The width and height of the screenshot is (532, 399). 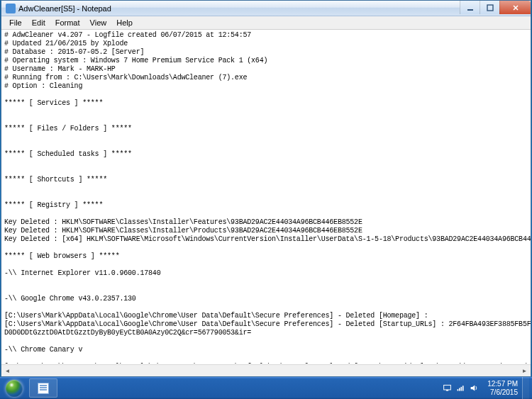 What do you see at coordinates (489, 7) in the screenshot?
I see `maximize-button` at bounding box center [489, 7].